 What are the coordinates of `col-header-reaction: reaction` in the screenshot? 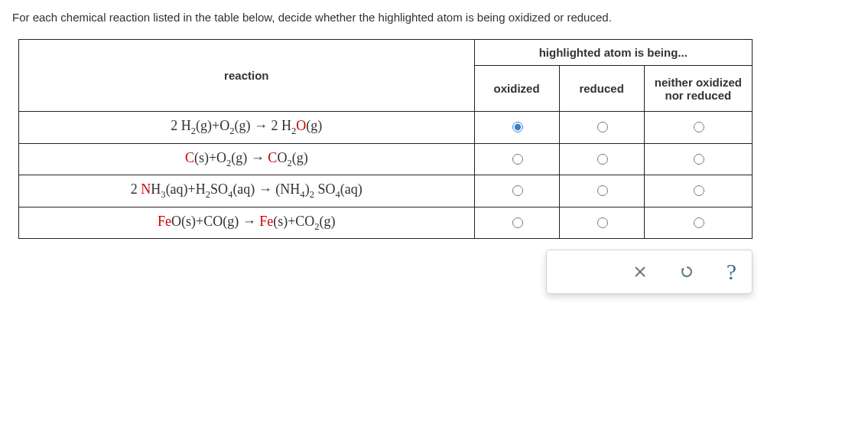 It's located at (247, 76).